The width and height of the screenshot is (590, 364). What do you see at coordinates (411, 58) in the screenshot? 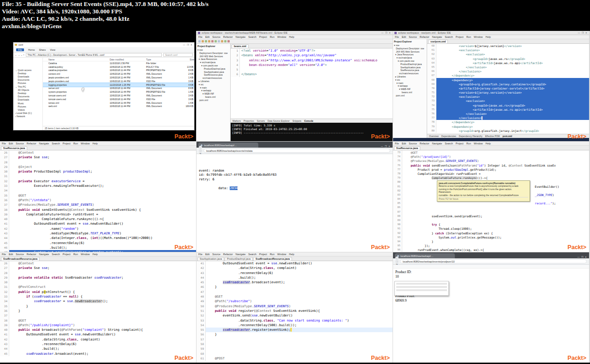
I see `tree-item: ▾ src/main/java` at bounding box center [411, 58].